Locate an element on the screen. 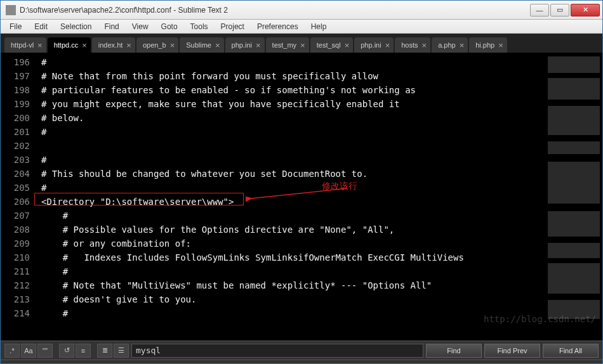 The width and height of the screenshot is (603, 364). menu-goto: Goto is located at coordinates (169, 27).